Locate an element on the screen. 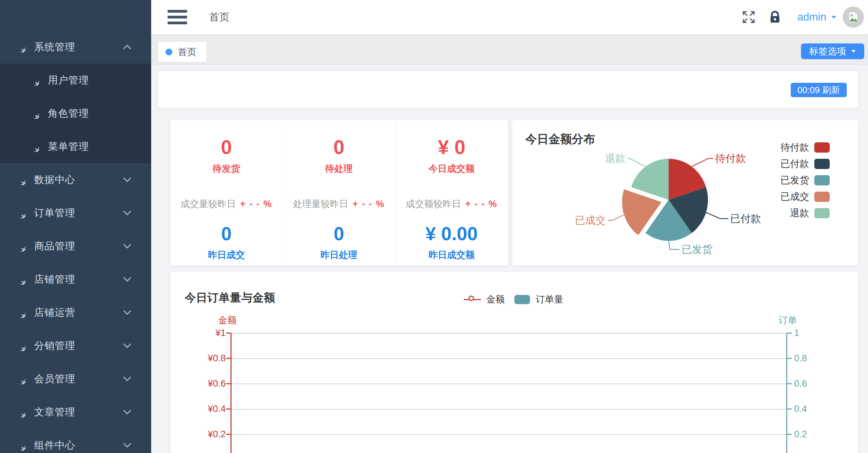  legend-item-completed: 已成交 is located at coordinates (805, 197).